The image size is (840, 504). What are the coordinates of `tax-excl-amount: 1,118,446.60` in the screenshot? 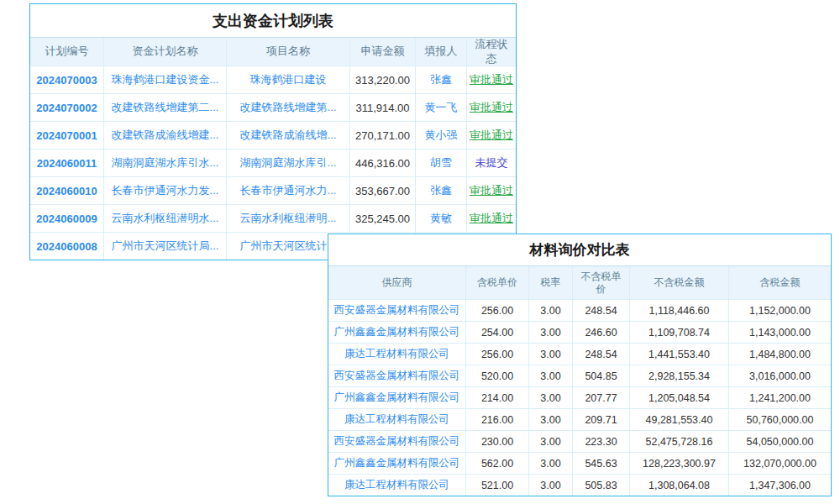 It's located at (679, 310).